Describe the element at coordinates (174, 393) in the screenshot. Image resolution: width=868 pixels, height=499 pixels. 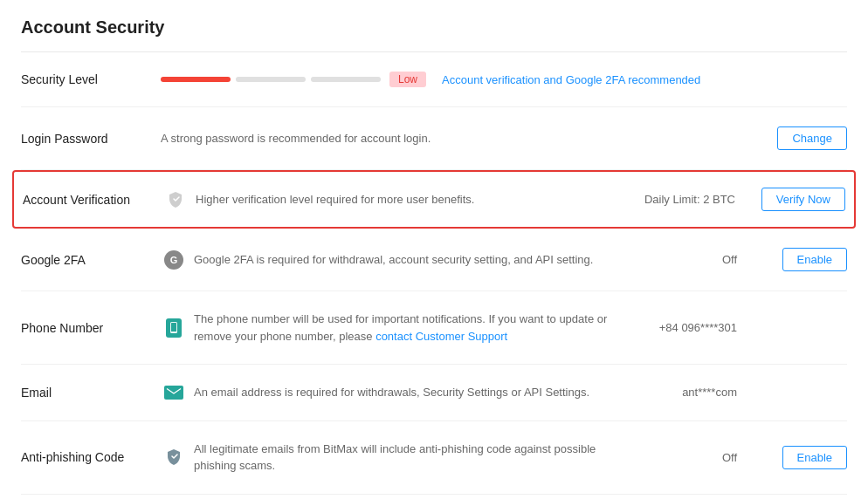
I see `email-icon` at that location.